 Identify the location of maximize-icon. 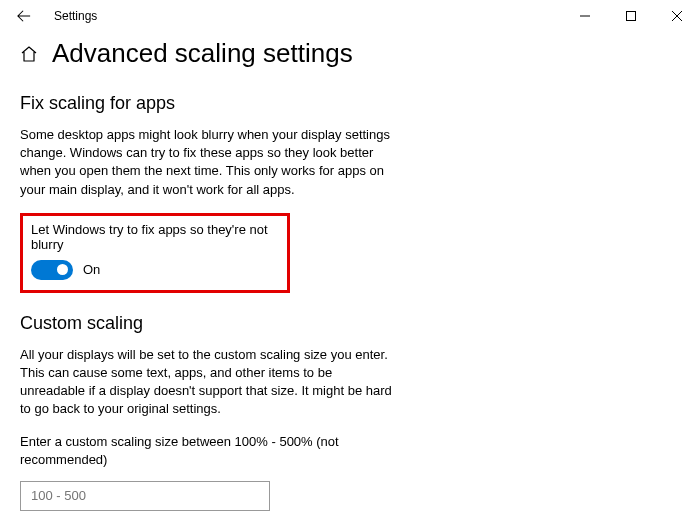
(631, 16).